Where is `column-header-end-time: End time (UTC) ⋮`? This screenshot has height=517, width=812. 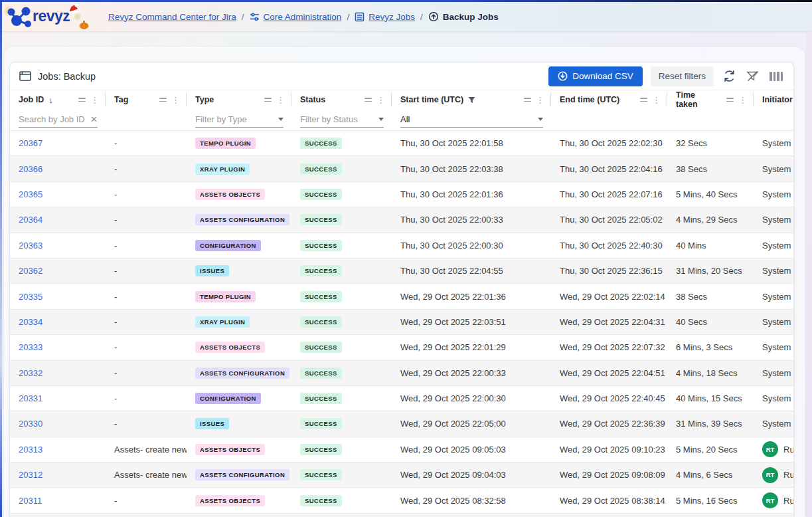 column-header-end-time: End time (UTC) ⋮ is located at coordinates (609, 100).